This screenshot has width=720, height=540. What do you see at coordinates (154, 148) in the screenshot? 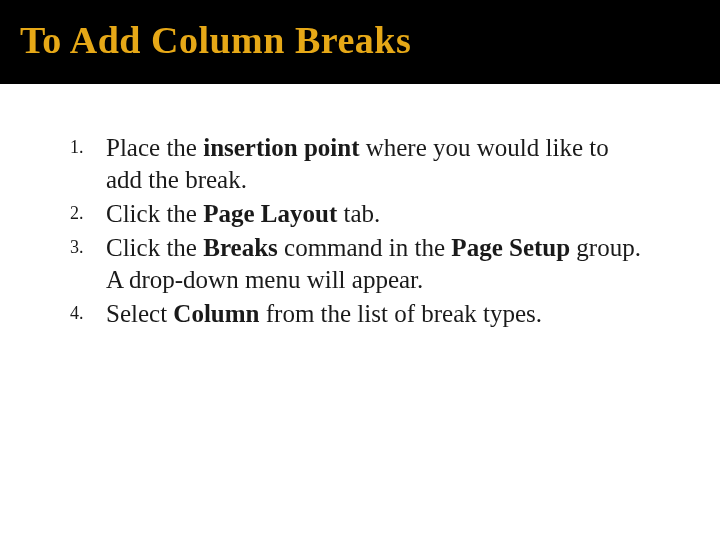
I see `text-run: Place the` at bounding box center [154, 148].